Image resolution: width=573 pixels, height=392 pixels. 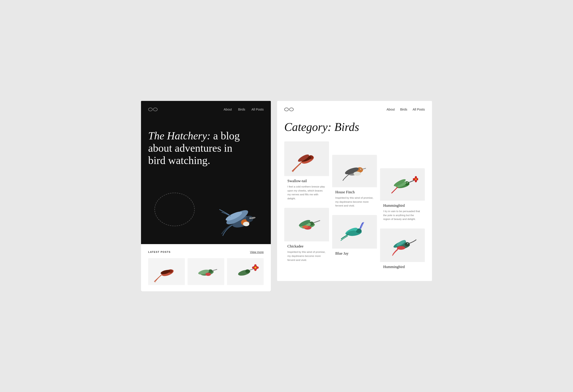 What do you see at coordinates (206, 272) in the screenshot?
I see `post-thumbnails` at bounding box center [206, 272].